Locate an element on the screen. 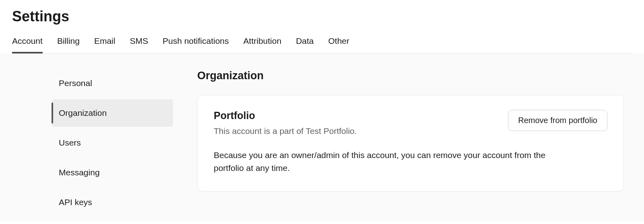 Image resolution: width=644 pixels, height=224 pixels. tab-data: Data is located at coordinates (305, 45).